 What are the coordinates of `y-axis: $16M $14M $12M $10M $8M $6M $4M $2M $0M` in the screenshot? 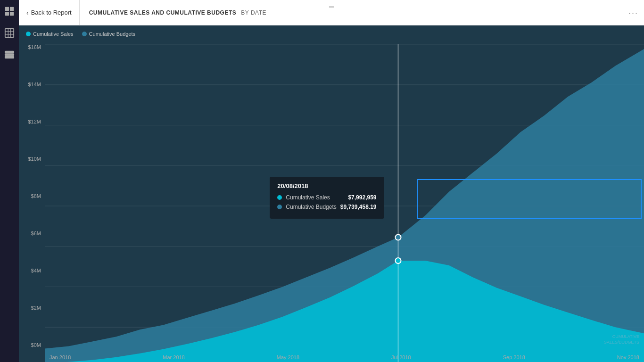 It's located at (32, 196).